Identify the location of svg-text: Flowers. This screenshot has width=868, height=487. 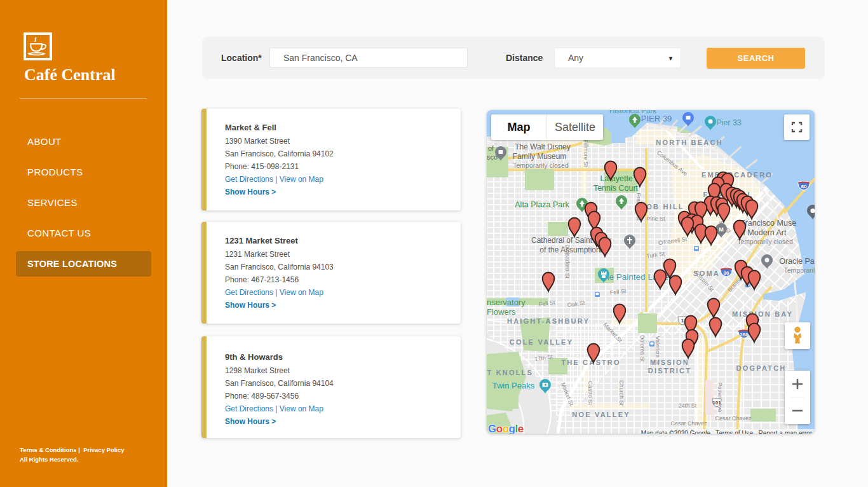
(501, 312).